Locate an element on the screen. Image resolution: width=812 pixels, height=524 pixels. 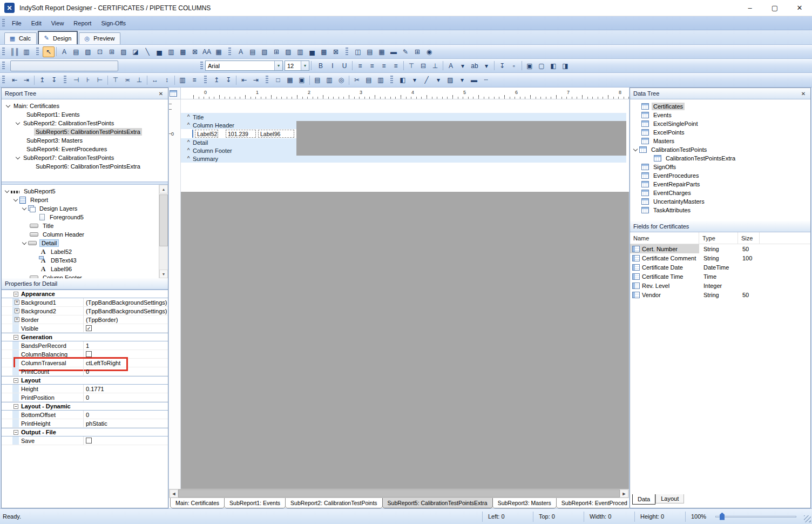
property-row: Save is located at coordinates (85, 441).